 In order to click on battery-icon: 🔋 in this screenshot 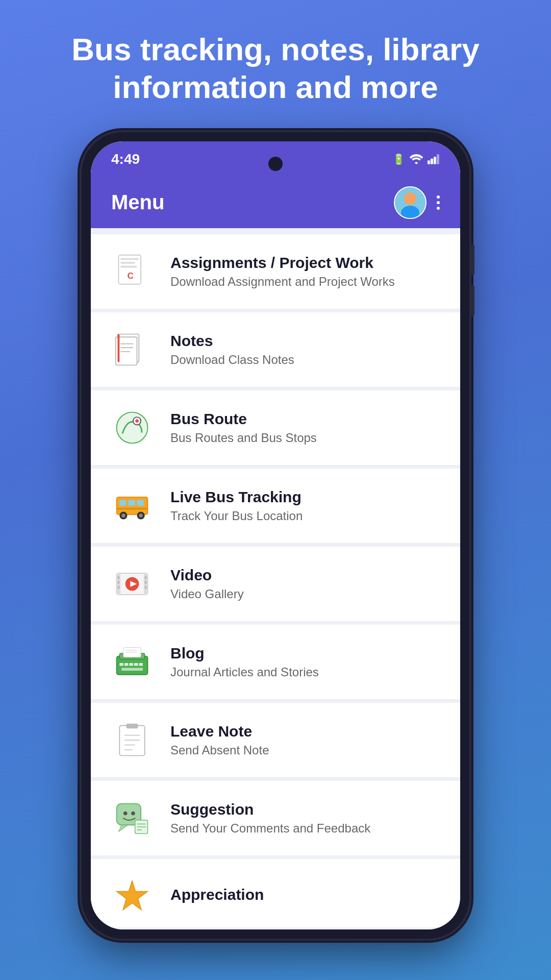, I will do `click(399, 159)`.